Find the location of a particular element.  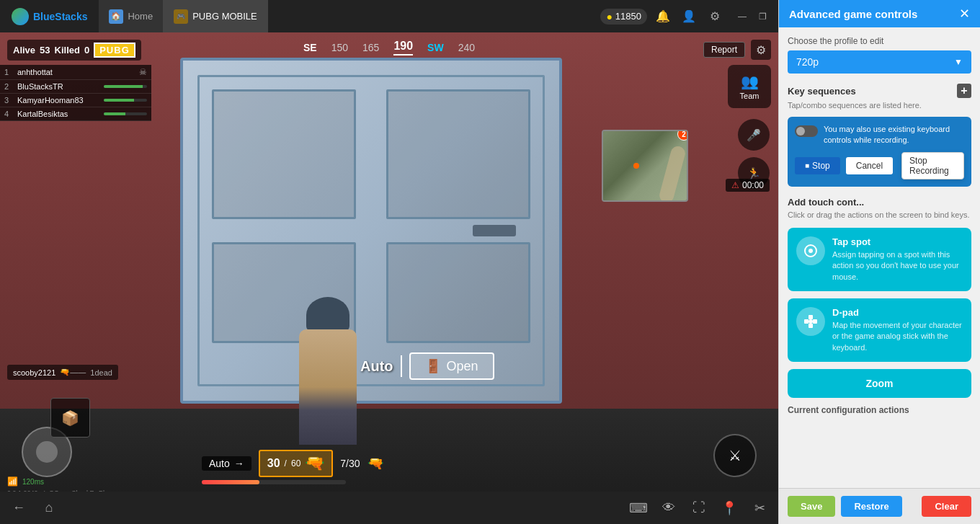

compass-v3: 190 is located at coordinates (404, 48).